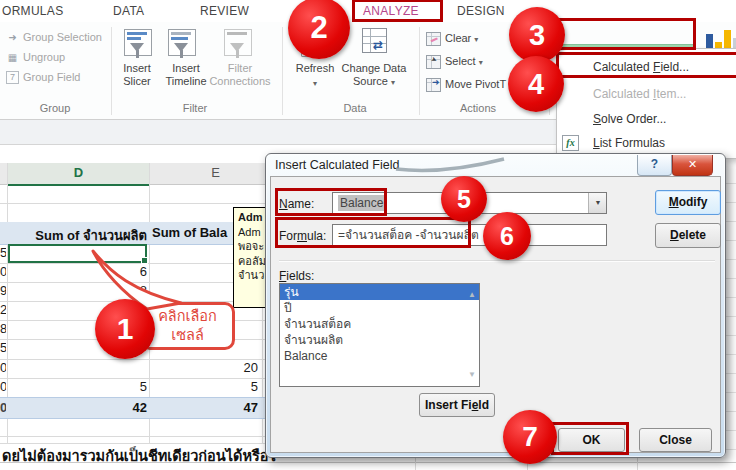  What do you see at coordinates (481, 62) in the screenshot?
I see `select-caret-icon: ▾` at bounding box center [481, 62].